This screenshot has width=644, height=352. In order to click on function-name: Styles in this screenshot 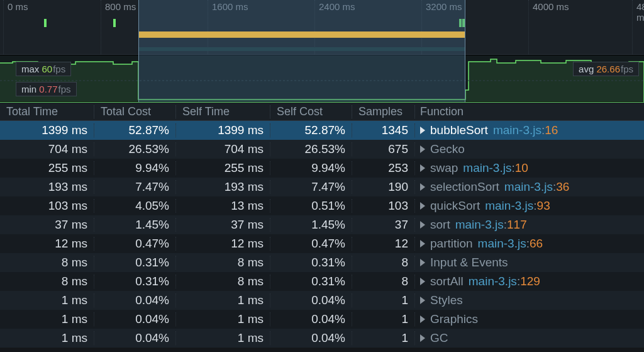, I will do `click(447, 300)`.